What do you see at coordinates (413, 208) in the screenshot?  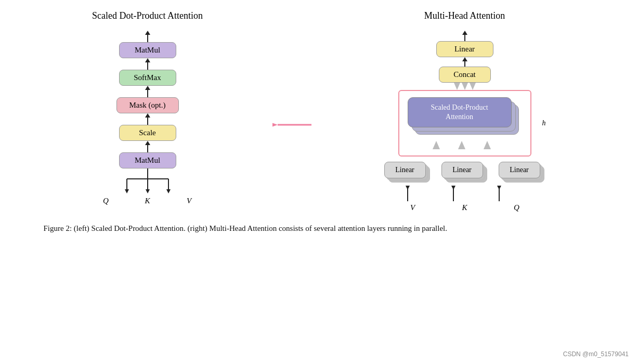 I see `v-right-label: V` at bounding box center [413, 208].